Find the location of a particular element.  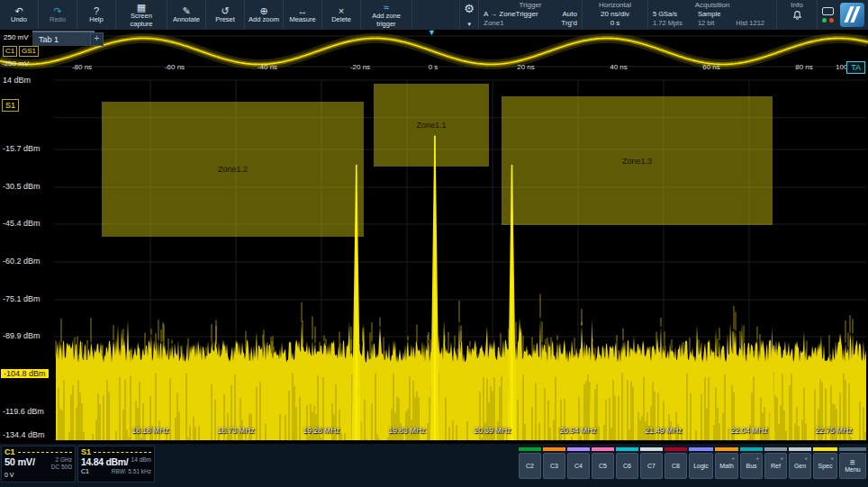

chevron-down-icon: ▾ is located at coordinates (469, 24).